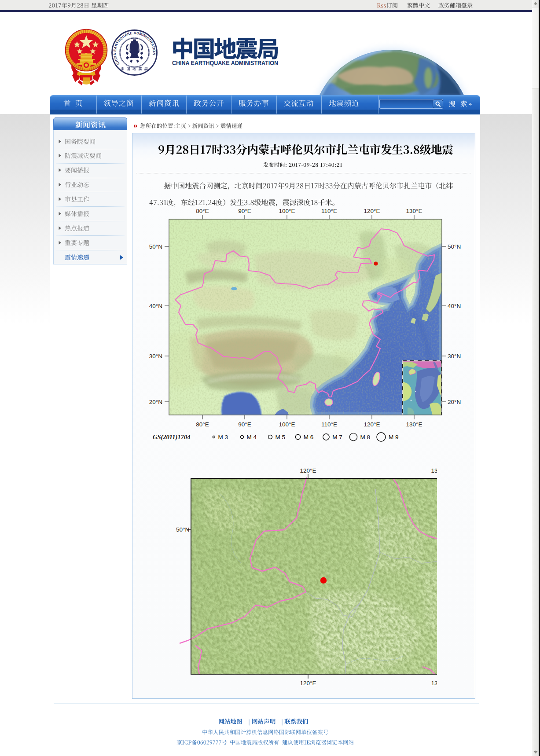  What do you see at coordinates (224, 437) in the screenshot?
I see `svg-text: M 3` at bounding box center [224, 437].